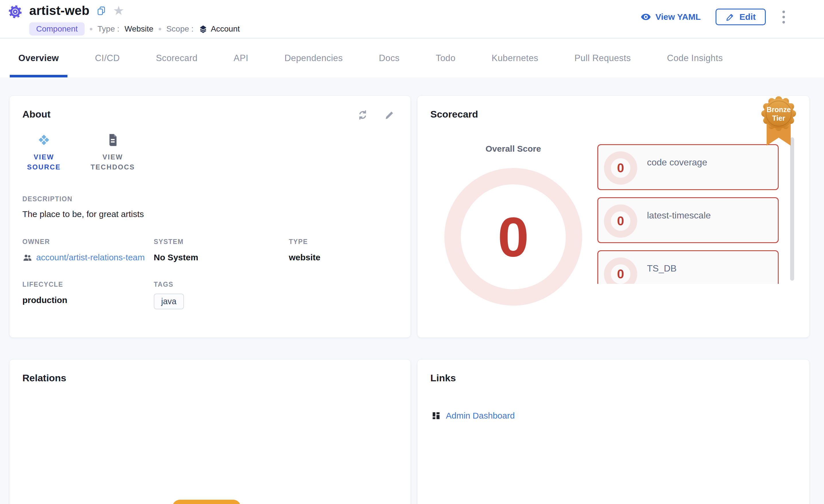 This screenshot has height=504, width=824. I want to click on check-name: code coverage, so click(677, 171).